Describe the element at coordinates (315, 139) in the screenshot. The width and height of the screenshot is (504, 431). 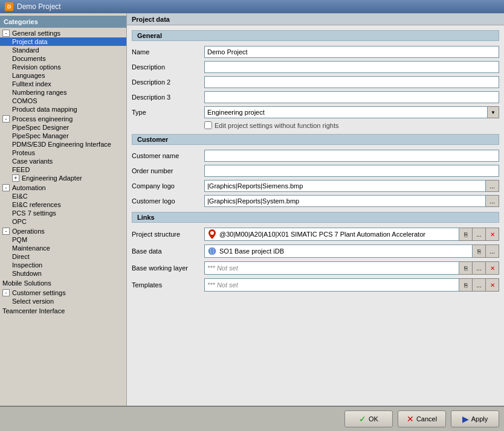
I see `section-label-customer: Customer` at that location.